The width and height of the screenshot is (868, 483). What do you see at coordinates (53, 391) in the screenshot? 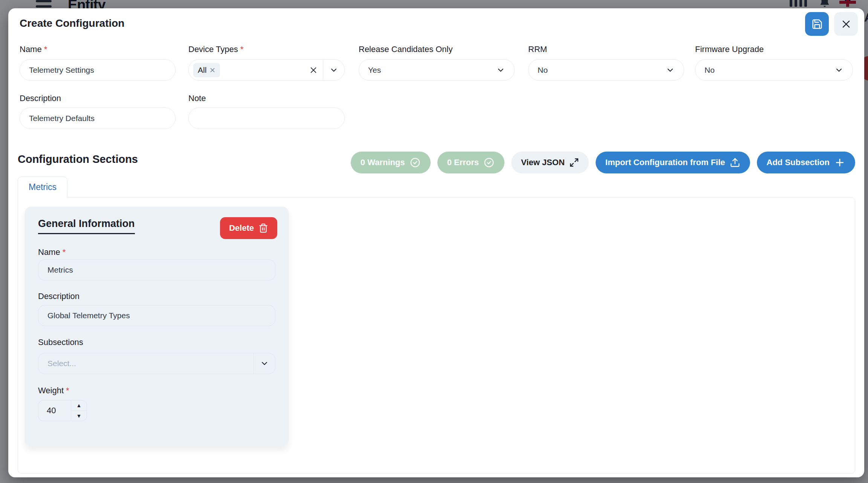
I see `weight-label: Weight*` at bounding box center [53, 391].